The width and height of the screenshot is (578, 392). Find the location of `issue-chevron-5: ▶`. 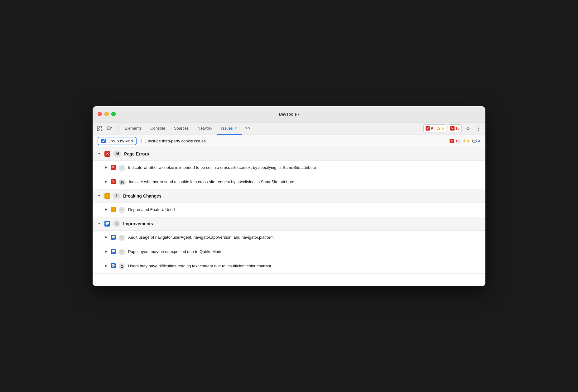

issue-chevron-5: ▶ is located at coordinates (106, 251).